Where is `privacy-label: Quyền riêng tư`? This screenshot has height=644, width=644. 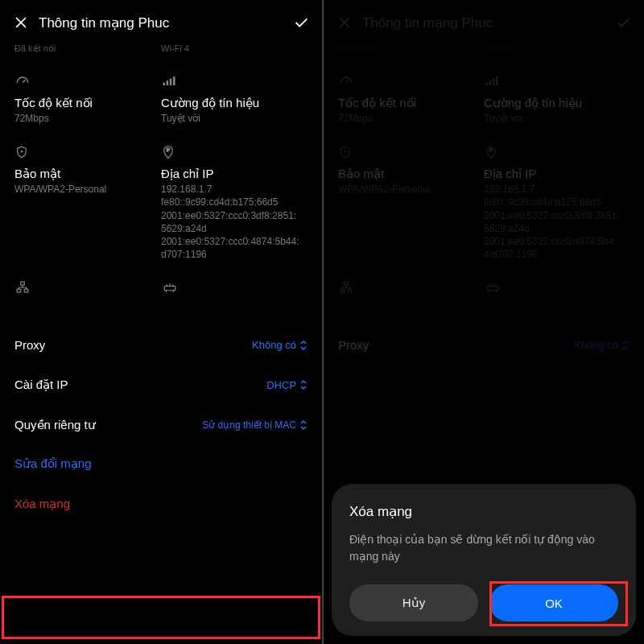
privacy-label: Quyền riêng tư is located at coordinates (55, 425).